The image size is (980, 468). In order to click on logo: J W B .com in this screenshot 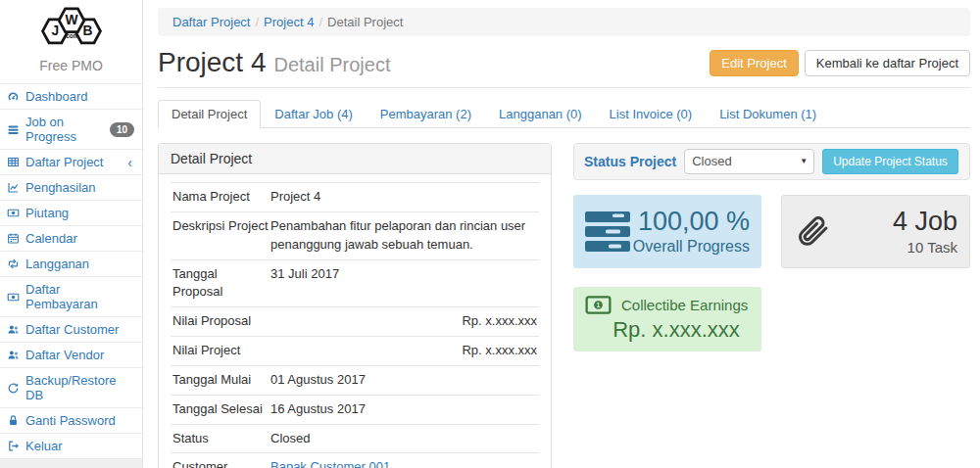, I will do `click(71, 29)`.